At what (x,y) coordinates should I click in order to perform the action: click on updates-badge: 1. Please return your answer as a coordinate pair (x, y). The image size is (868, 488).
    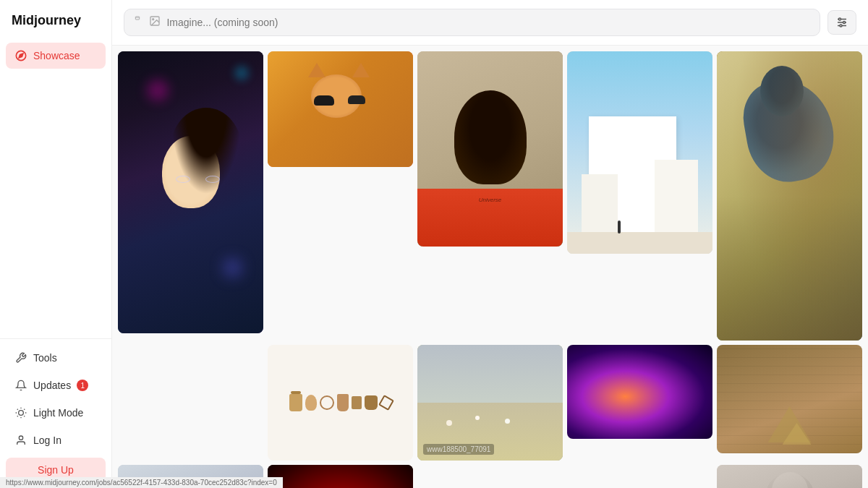
    Looking at the image, I should click on (82, 385).